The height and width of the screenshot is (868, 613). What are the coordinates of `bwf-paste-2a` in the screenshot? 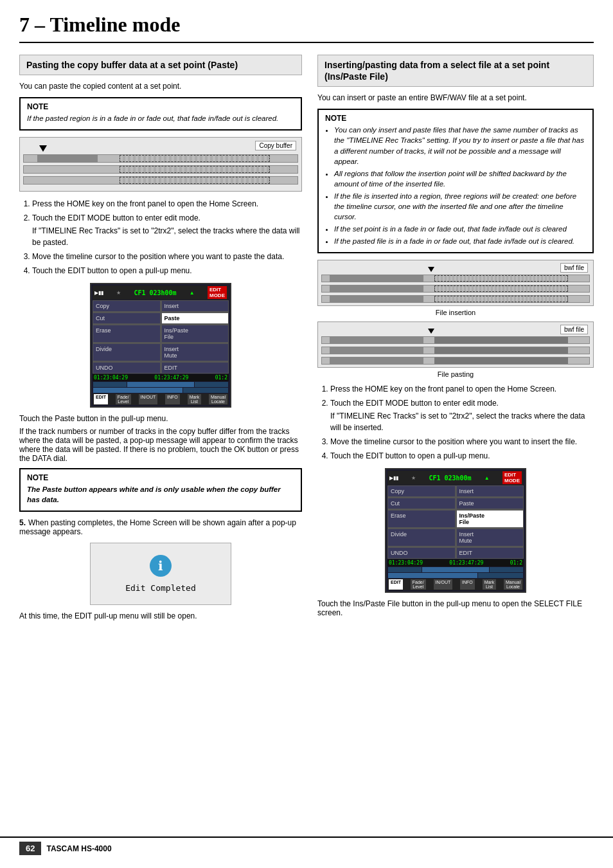 It's located at (501, 340).